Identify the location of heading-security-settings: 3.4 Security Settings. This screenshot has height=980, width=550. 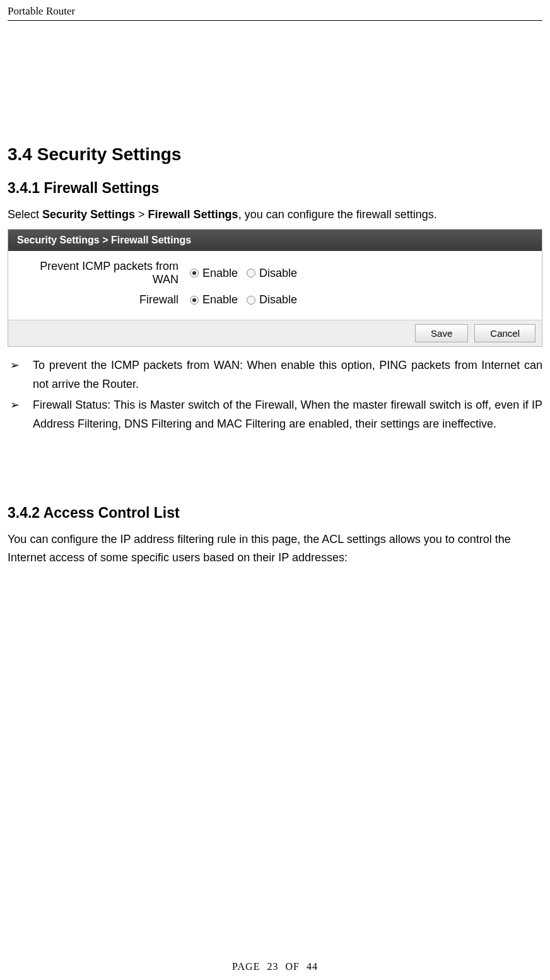
(275, 155).